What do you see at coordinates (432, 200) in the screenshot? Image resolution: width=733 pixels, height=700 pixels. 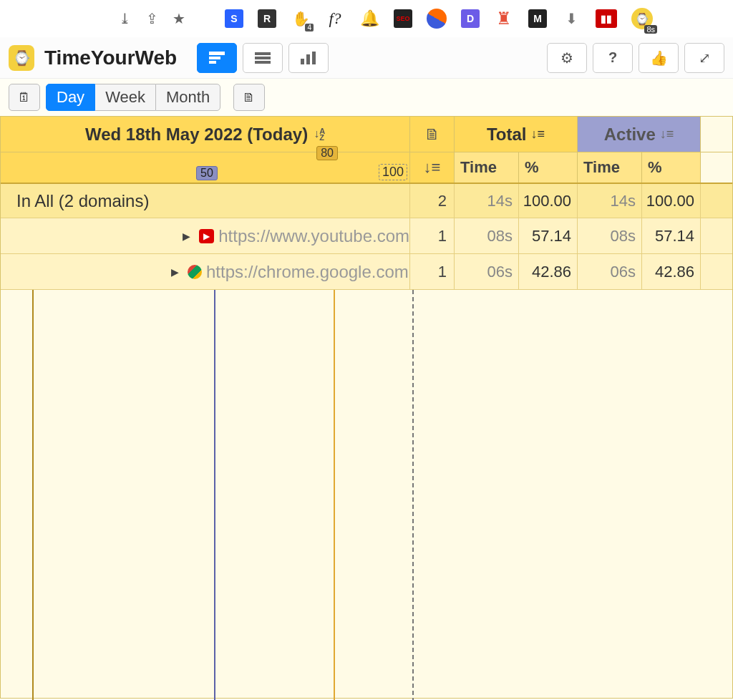 I see `summary-docs: 2` at bounding box center [432, 200].